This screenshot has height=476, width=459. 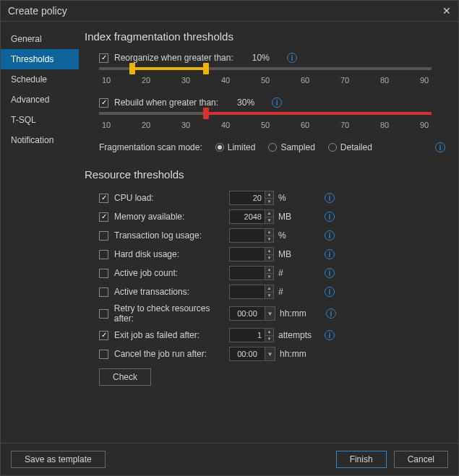 What do you see at coordinates (265, 36) in the screenshot?
I see `frag-section-title: Index fragmentation thresholds` at bounding box center [265, 36].